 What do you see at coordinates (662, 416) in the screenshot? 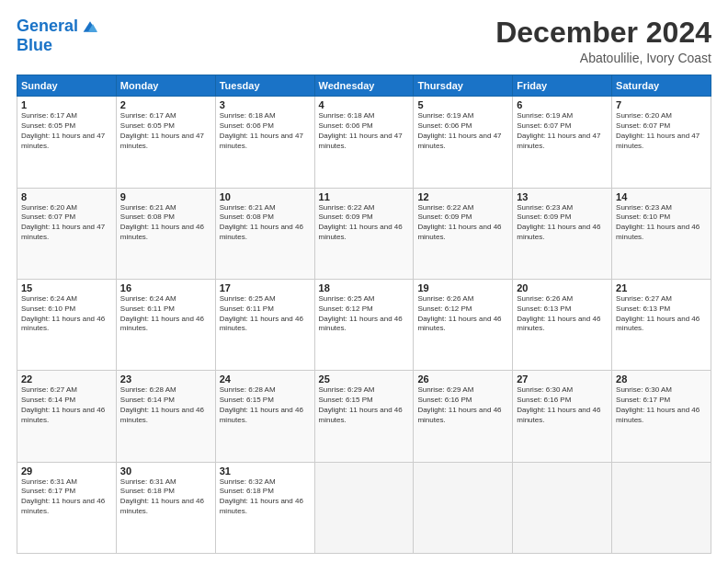
I see `day-cell: 28 Sunrise: 6:30 AM Sunset: 6:17 PM Dayl…` at bounding box center [662, 416].